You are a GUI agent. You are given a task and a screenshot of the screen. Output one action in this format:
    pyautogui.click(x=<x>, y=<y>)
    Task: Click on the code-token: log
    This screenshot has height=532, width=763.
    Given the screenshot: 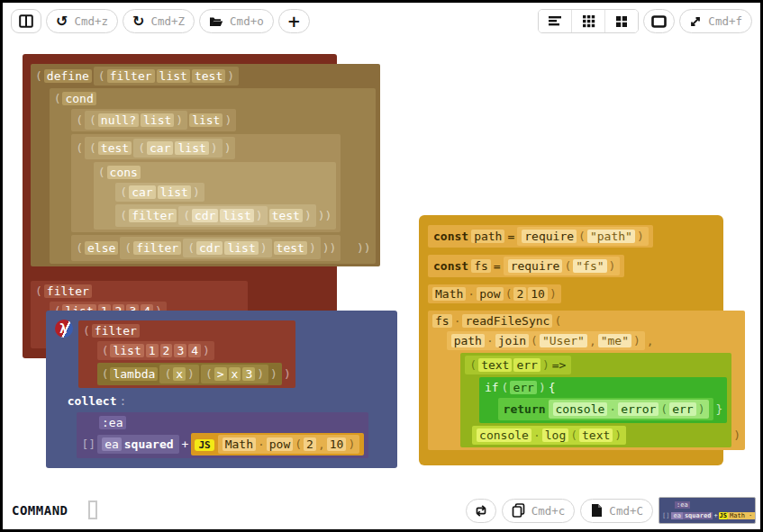 What is the action you would take?
    pyautogui.click(x=555, y=436)
    